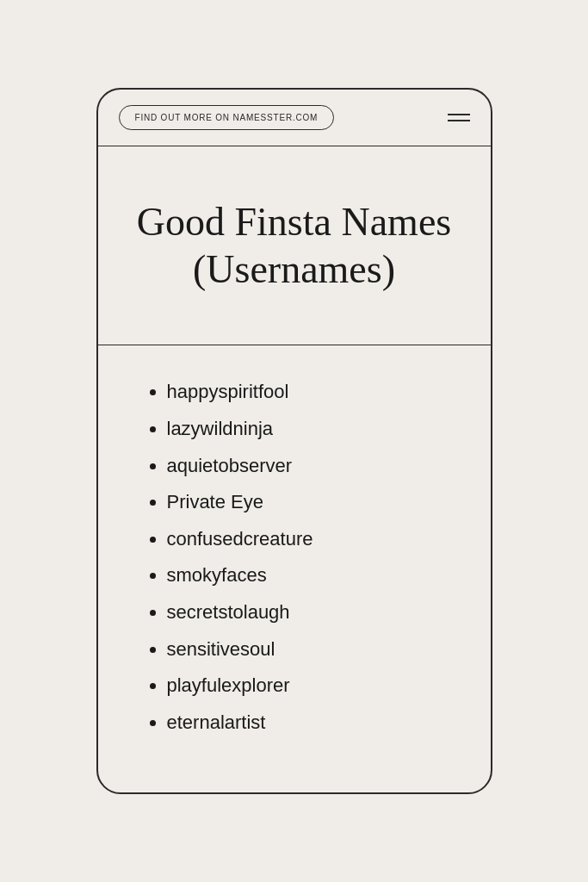 The height and width of the screenshot is (882, 588). Describe the element at coordinates (307, 503) in the screenshot. I see `list-item: Private Eye` at that location.